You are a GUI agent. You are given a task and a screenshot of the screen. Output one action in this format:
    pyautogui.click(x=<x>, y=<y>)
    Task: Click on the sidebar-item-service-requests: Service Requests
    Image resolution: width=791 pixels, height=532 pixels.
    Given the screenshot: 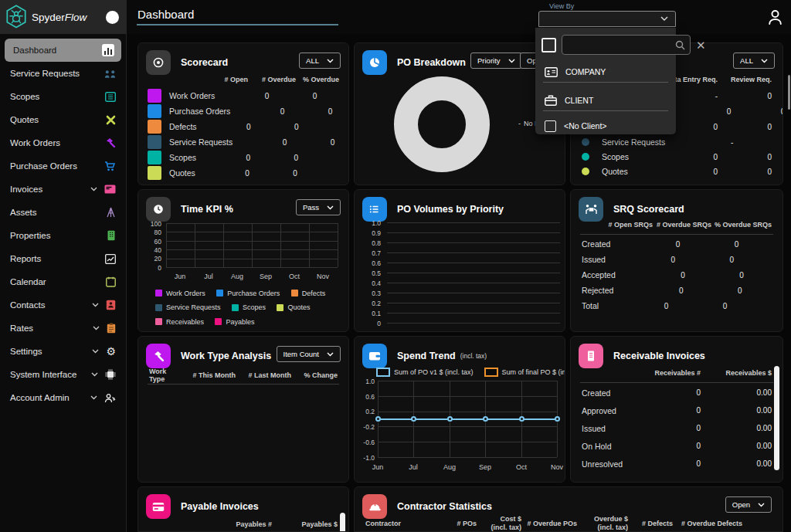 What is the action you would take?
    pyautogui.click(x=63, y=73)
    